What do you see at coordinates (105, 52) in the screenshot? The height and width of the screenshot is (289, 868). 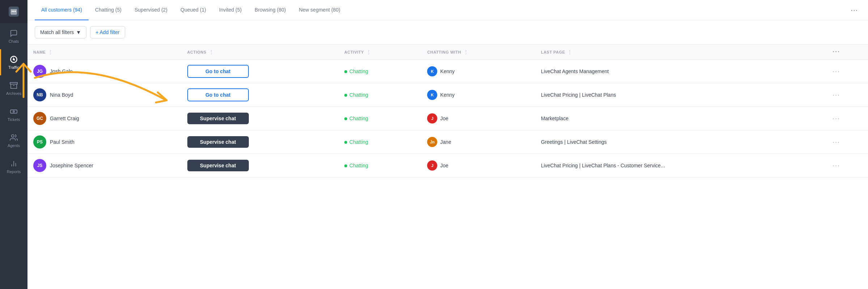 I see `col-header-name: NAME ⋮` at bounding box center [105, 52].